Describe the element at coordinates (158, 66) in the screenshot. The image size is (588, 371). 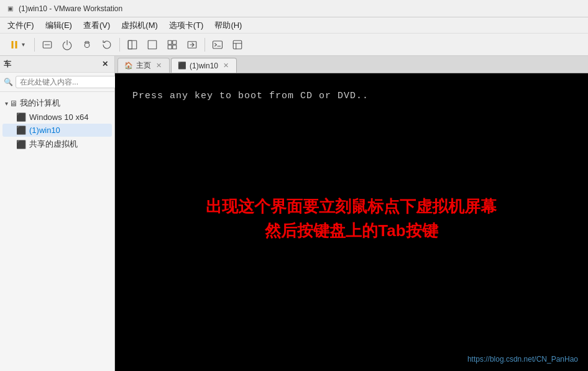
I see `tab-home-close: ✕` at that location.